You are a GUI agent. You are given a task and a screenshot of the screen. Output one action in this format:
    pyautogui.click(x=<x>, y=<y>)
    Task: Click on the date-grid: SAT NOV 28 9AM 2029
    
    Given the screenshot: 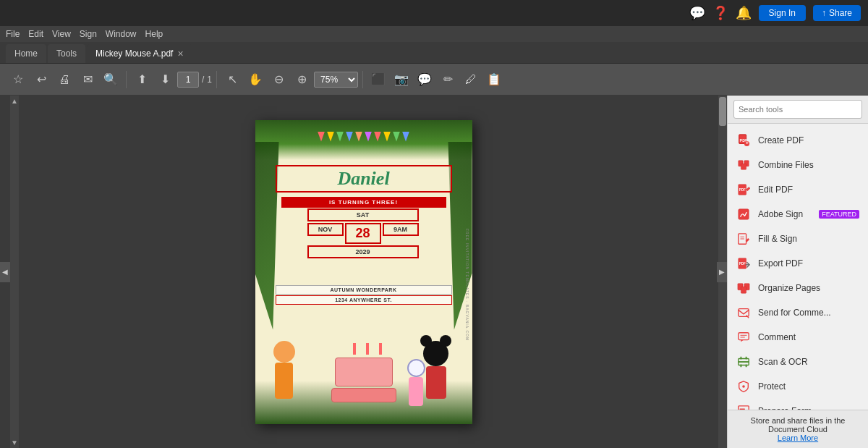 What is the action you would take?
    pyautogui.click(x=364, y=233)
    